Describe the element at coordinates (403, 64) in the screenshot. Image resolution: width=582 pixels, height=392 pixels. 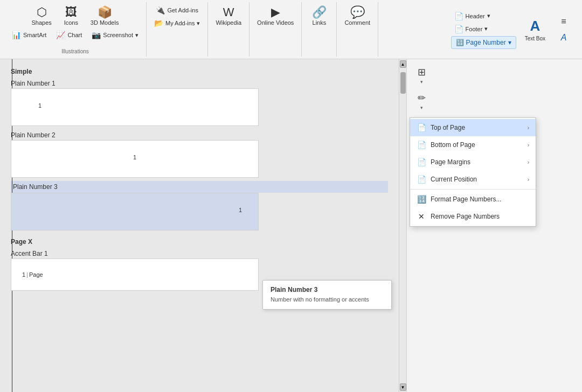
I see `scrollbar-up-button: ▲` at that location.